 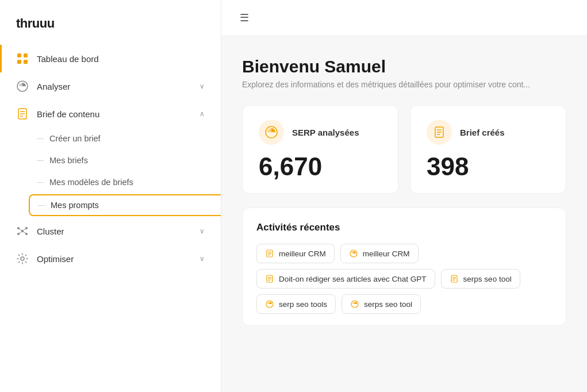 What do you see at coordinates (110, 59) in the screenshot?
I see `sidebar-item-tableau-de-bord: Tableau de bord` at bounding box center [110, 59].